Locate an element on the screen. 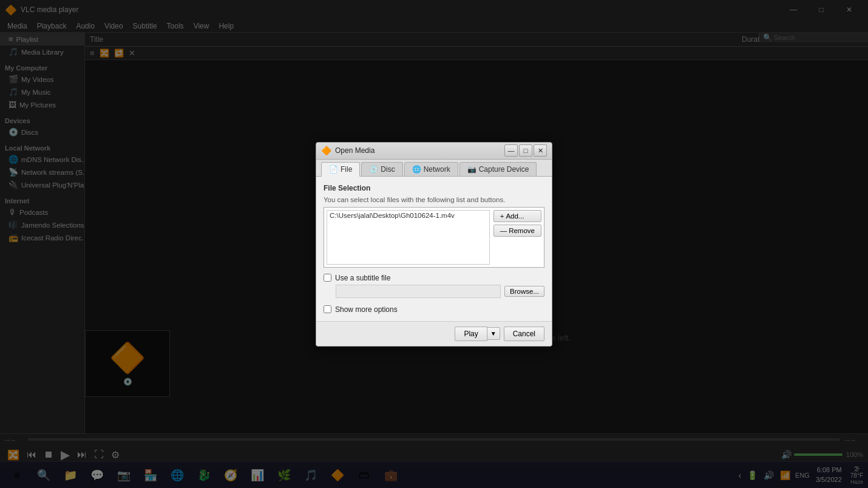  subtitle-section: Use a subtitle file Browse... is located at coordinates (434, 286).